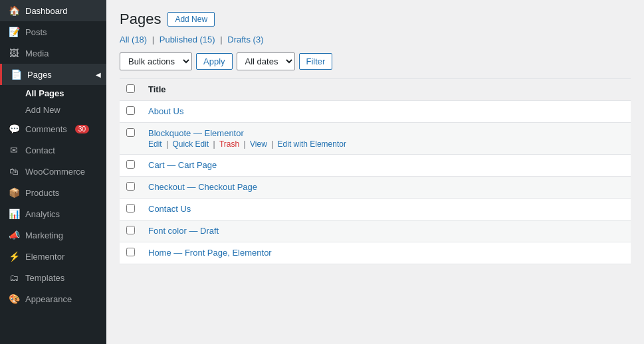  What do you see at coordinates (130, 90) in the screenshot?
I see `select-all-header` at bounding box center [130, 90].